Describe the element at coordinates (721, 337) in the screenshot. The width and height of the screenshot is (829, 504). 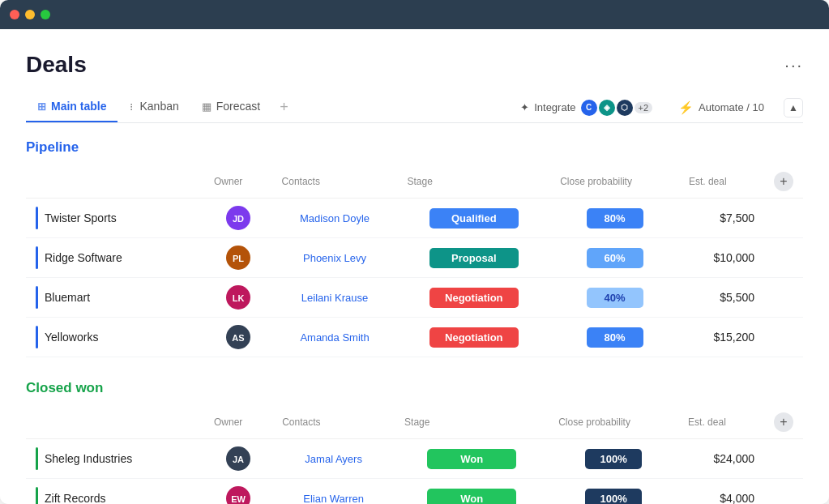
I see `est-deal-cell: $15,200` at that location.